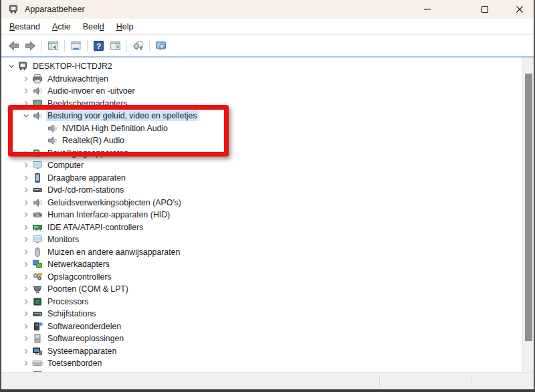 The image size is (535, 392). What do you see at coordinates (37, 351) in the screenshot?
I see `system-icon` at bounding box center [37, 351].